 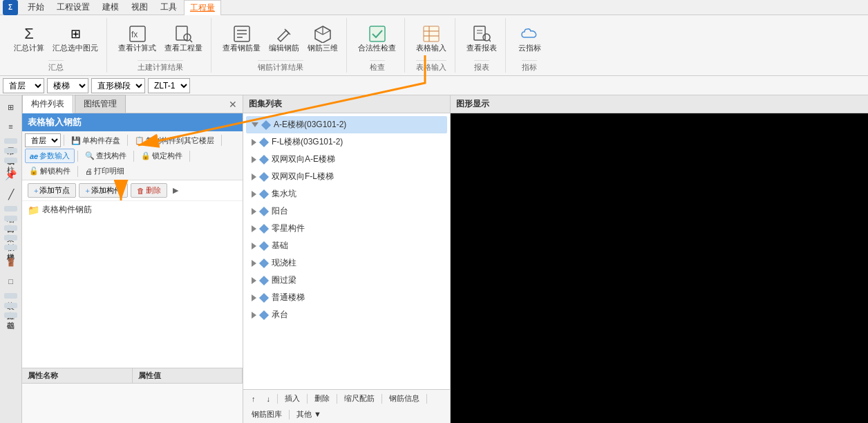 What do you see at coordinates (11, 262) in the screenshot?
I see `sidebar-icon-door2: 🚪` at bounding box center [11, 262].